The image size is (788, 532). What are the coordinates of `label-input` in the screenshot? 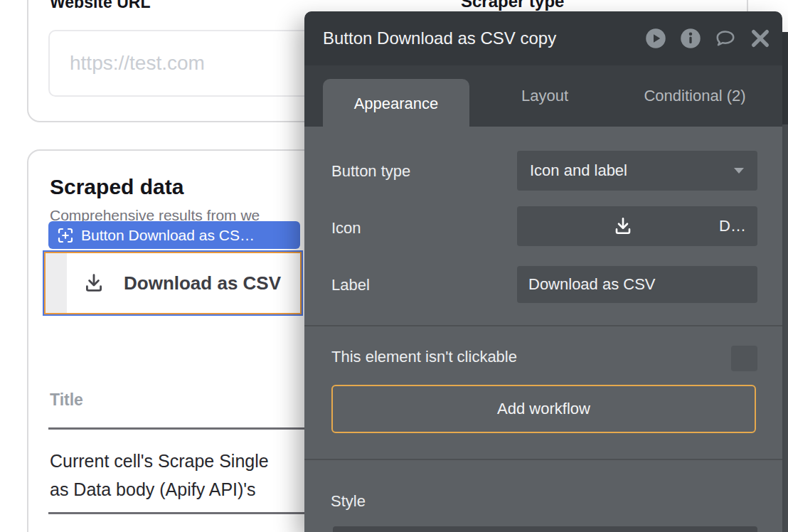 It's located at (637, 284).